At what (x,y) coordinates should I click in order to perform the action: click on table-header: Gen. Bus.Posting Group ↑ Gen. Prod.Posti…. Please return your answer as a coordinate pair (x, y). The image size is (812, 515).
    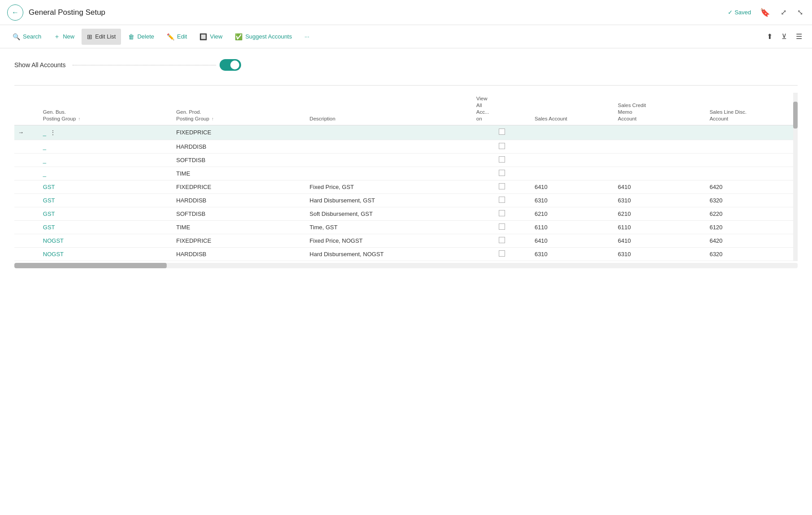
    Looking at the image, I should click on (406, 109).